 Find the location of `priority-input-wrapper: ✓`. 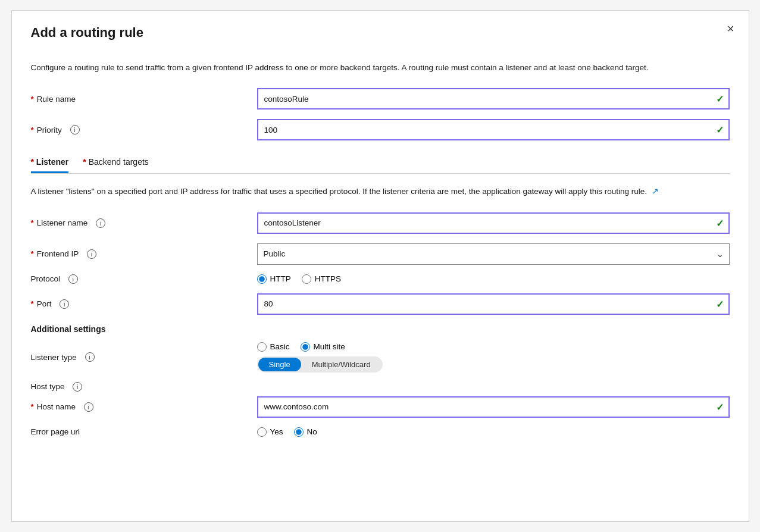

priority-input-wrapper: ✓ is located at coordinates (493, 130).